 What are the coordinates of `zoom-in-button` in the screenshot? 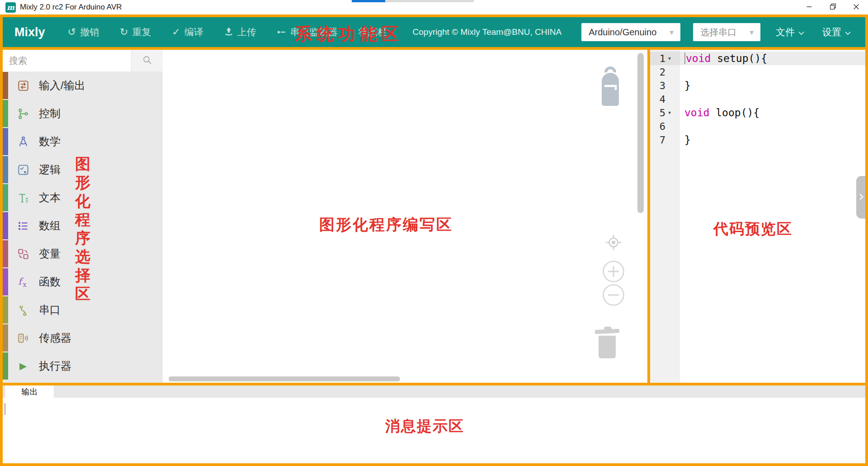 It's located at (613, 272).